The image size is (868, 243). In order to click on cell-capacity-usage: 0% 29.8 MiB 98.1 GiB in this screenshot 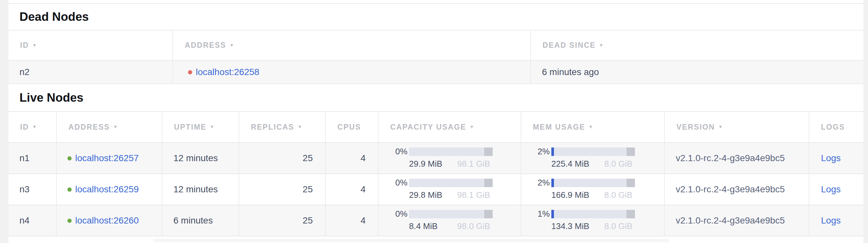, I will do `click(450, 189)`.